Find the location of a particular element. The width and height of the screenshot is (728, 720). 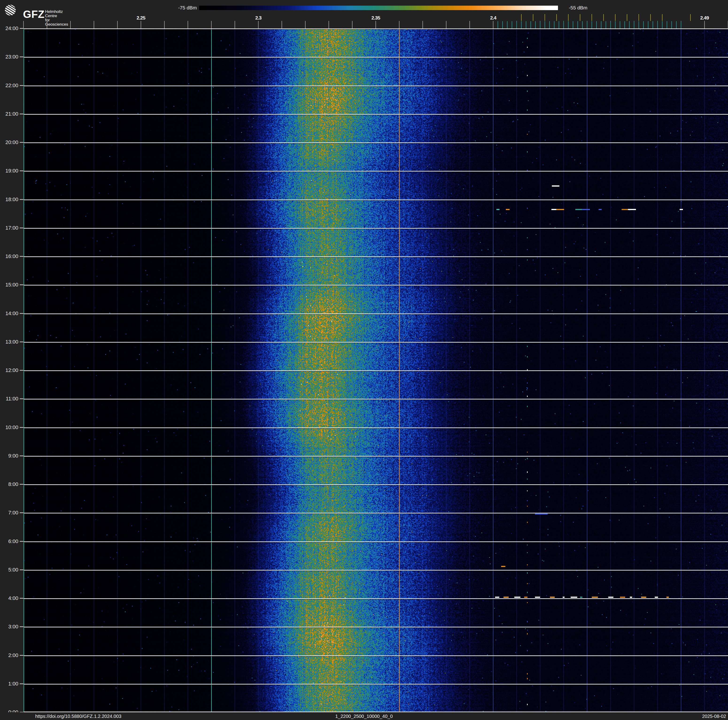

date-label: 2025-08-02 is located at coordinates (714, 716).